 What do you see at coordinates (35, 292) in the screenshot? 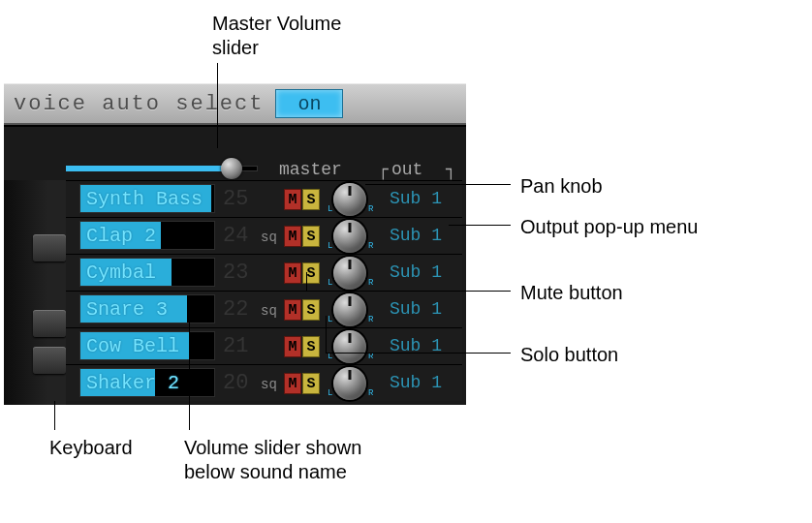
I see `keyboard-column` at bounding box center [35, 292].